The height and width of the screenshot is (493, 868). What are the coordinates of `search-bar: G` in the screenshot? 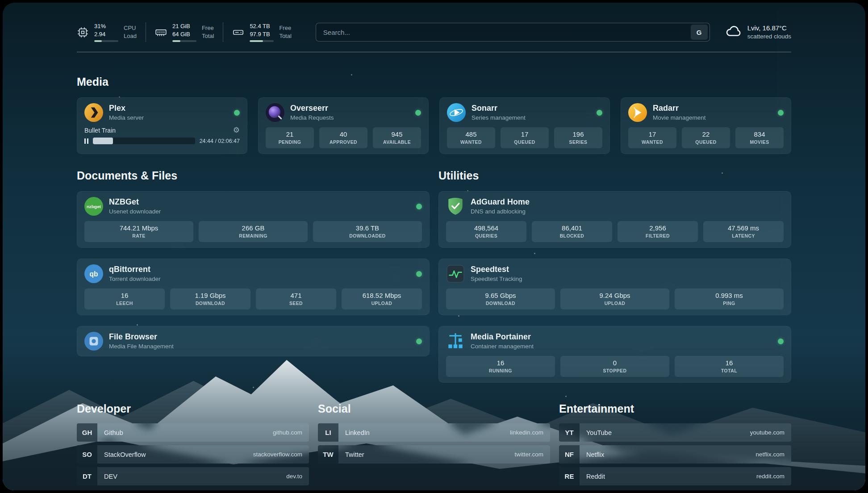 It's located at (513, 32).